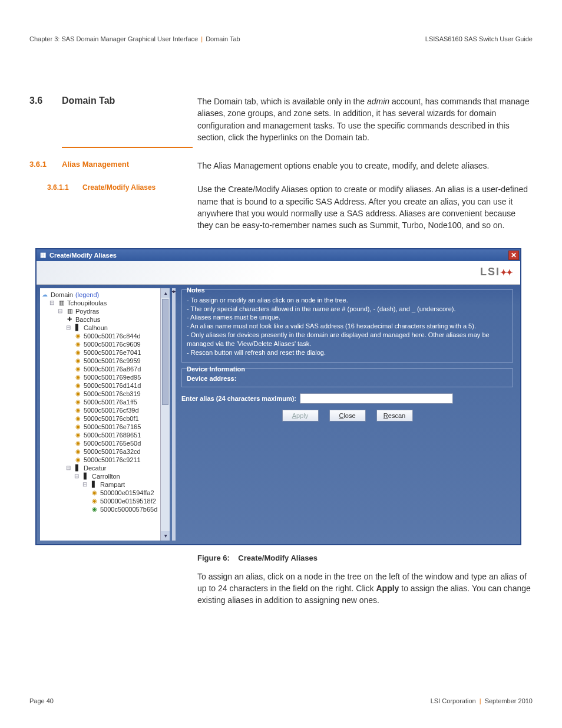  Describe the element at coordinates (365, 207) in the screenshot. I see `subsubsection-body: Use the Create/Modify Aliases option to …` at that location.